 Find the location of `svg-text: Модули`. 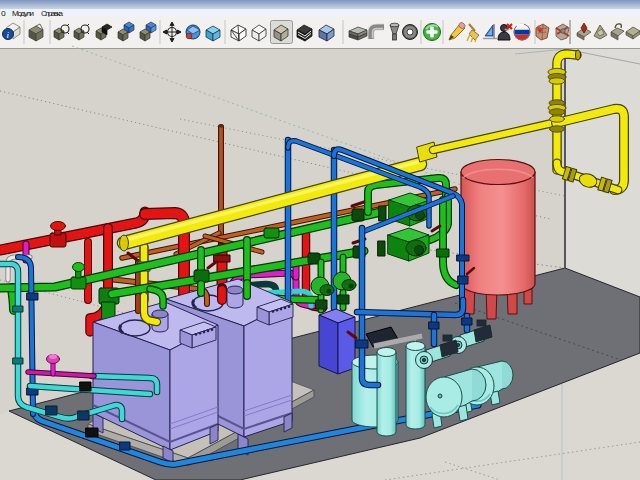

svg-text: Модули is located at coordinates (23, 14).